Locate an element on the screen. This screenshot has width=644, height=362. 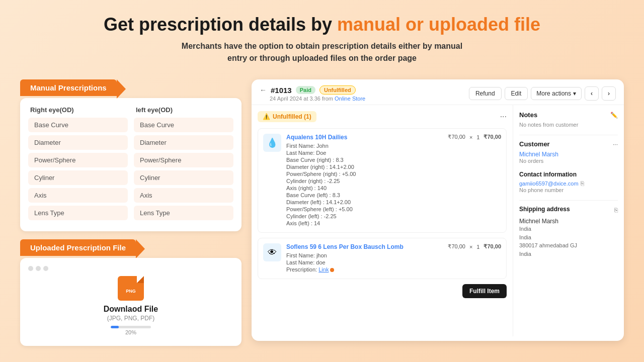
order-header: ← #1013 Paid Unfulfilled 24 April 2024 a… is located at coordinates (438, 93).